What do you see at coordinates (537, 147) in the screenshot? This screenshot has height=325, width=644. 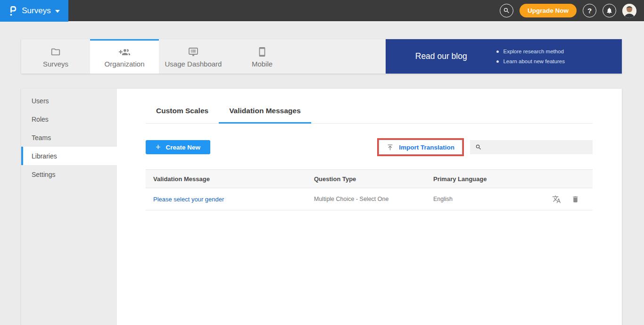 I see `search-input` at bounding box center [537, 147].